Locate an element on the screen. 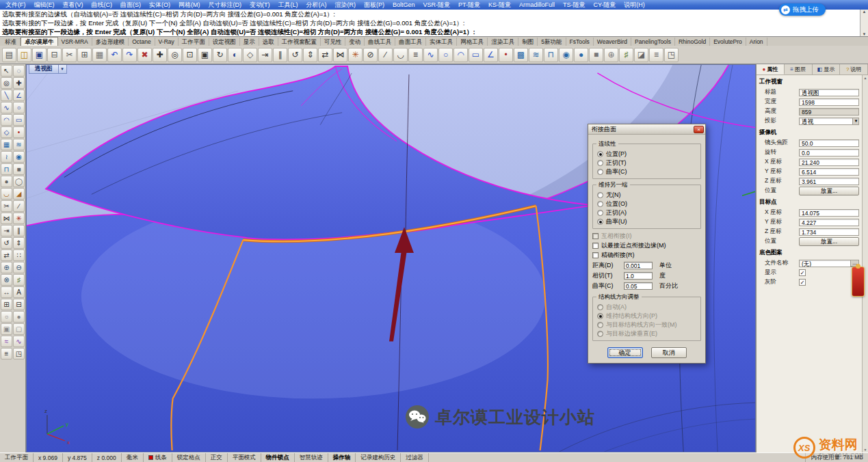 This screenshot has width=868, height=462. ungroup-icon: ⊟ is located at coordinates (19, 305).